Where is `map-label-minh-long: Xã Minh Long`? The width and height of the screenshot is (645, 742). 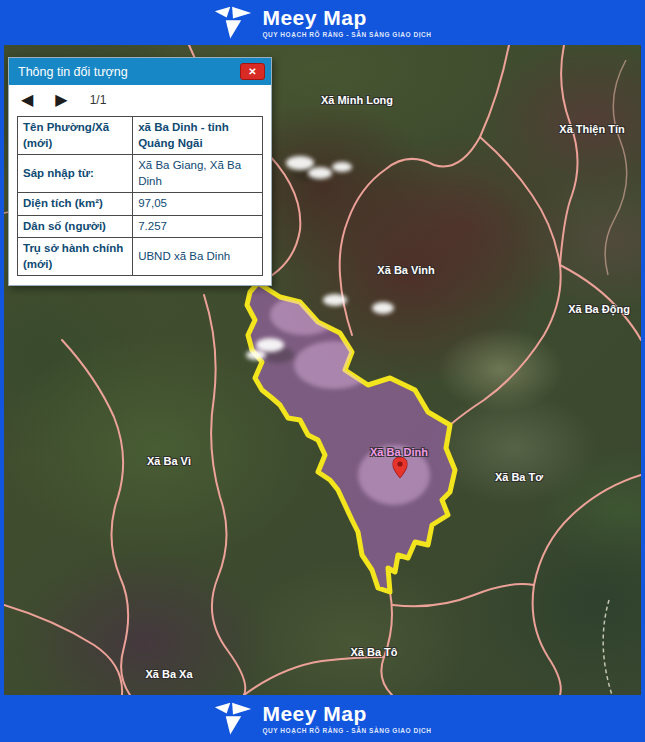
map-label-minh-long: Xã Minh Long is located at coordinates (357, 100).